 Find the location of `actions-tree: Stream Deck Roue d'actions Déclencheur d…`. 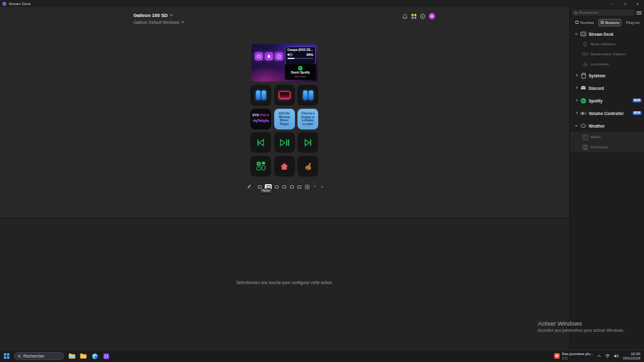

actions-tree: Stream Deck Roue d'actions Déclencheur d… is located at coordinates (607, 90).